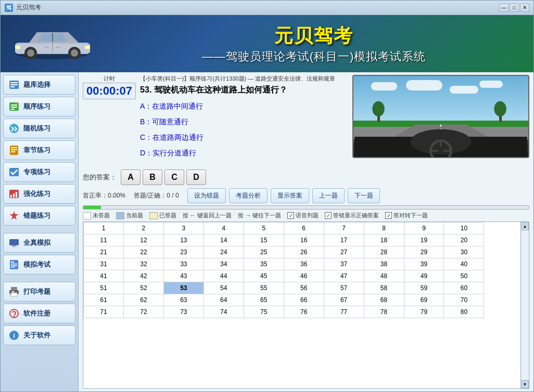 Image resolution: width=534 pixels, height=392 pixels. What do you see at coordinates (464, 229) in the screenshot?
I see `grid-cell: 10` at bounding box center [464, 229].